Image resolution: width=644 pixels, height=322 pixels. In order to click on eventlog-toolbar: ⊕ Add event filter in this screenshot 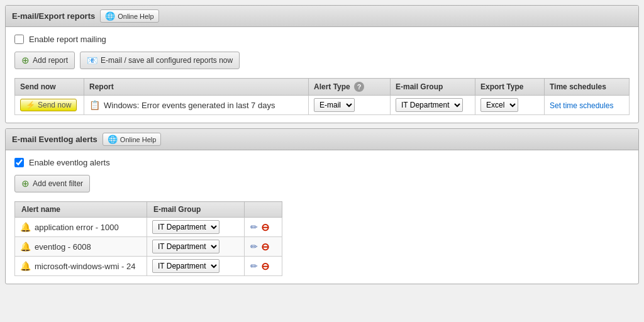, I will do `click(322, 184)`.